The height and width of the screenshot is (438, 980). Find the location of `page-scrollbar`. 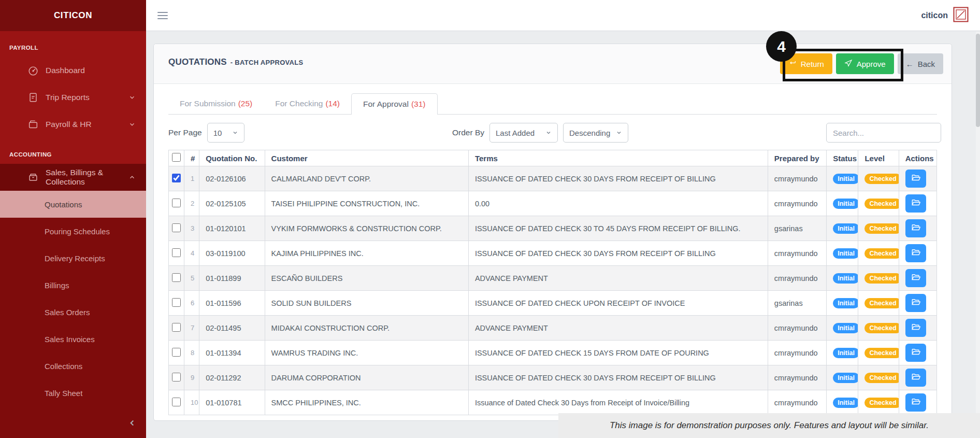

page-scrollbar is located at coordinates (978, 235).